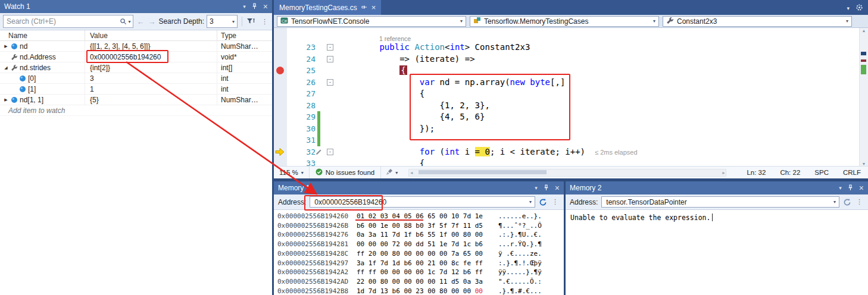 This screenshot has width=868, height=295. What do you see at coordinates (151, 57) in the screenshot?
I see `watch-value: 0x000002556b194260` at bounding box center [151, 57].